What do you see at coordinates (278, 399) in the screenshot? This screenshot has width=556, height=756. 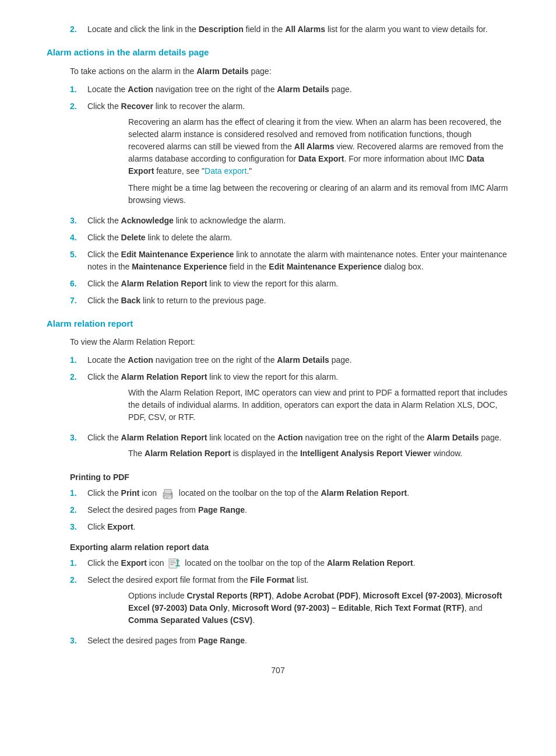 I see `list-item: 2. Click the Alarm Relation Report link …` at bounding box center [278, 399].